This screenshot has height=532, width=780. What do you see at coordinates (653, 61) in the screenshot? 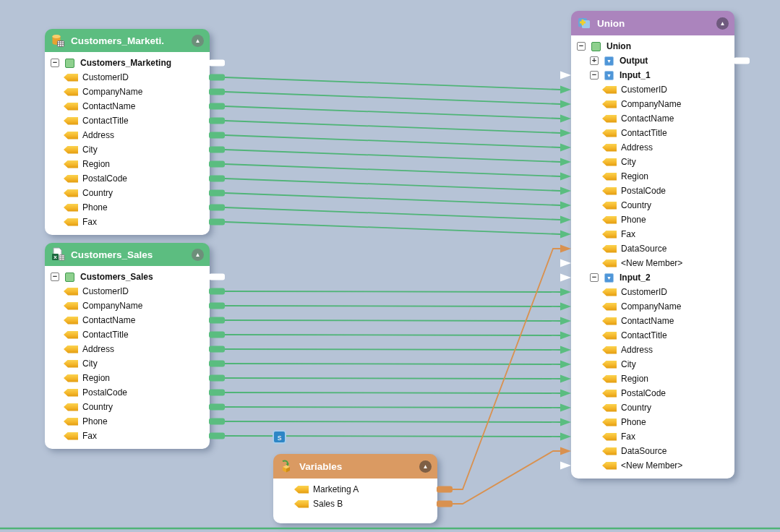
I see `group-row-output: +▼Output` at bounding box center [653, 61].